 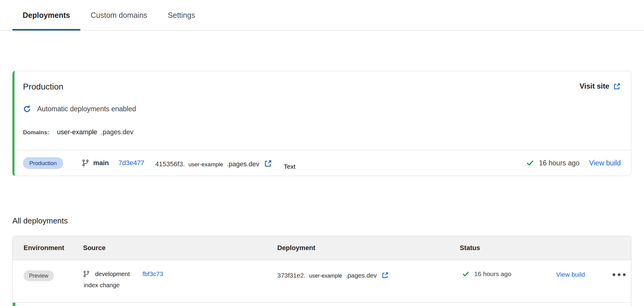 I want to click on commit-message: index change, so click(x=181, y=285).